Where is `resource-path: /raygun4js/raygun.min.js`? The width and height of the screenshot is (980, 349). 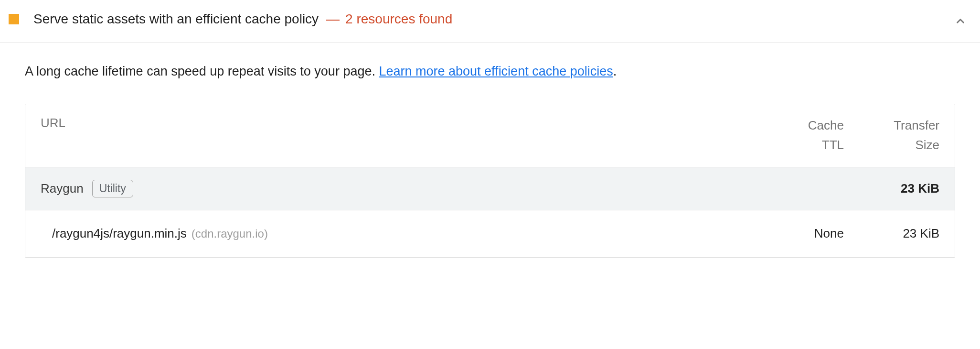
resource-path: /raygun4js/raygun.min.js is located at coordinates (119, 233).